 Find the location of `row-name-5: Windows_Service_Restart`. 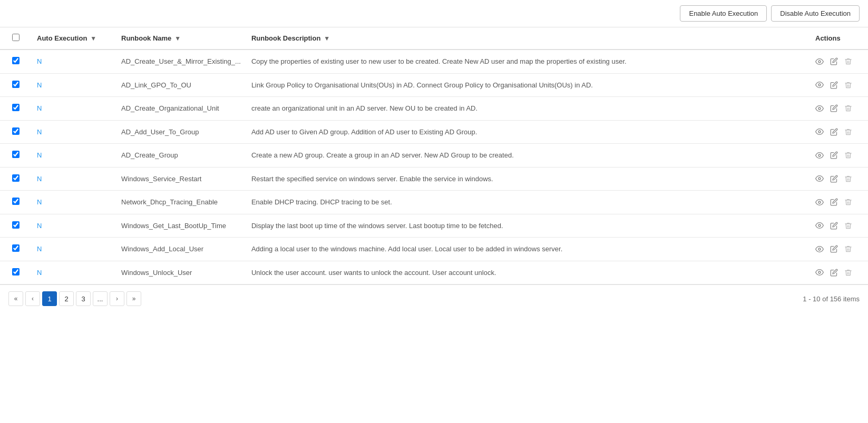

row-name-5: Windows_Service_Restart is located at coordinates (181, 179).